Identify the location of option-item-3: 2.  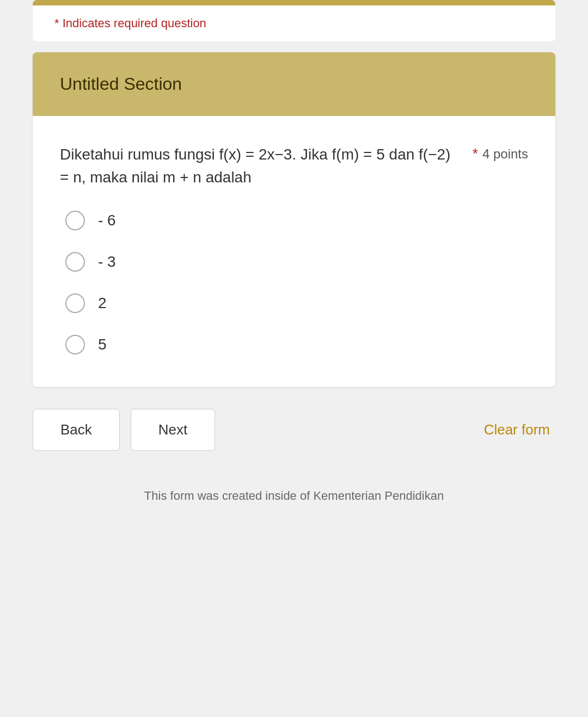
(297, 303).